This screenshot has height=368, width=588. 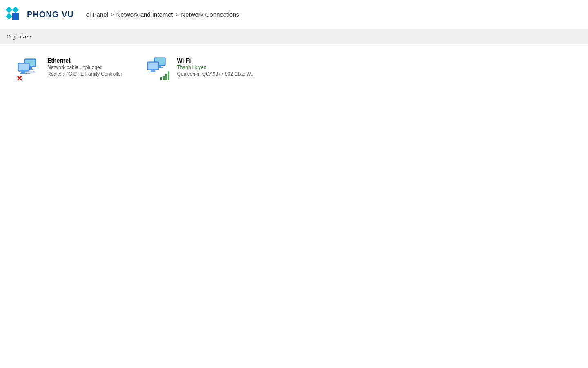 I want to click on main-content: ✕ Ethernet Network cable unplugged Realt…, so click(x=294, y=69).